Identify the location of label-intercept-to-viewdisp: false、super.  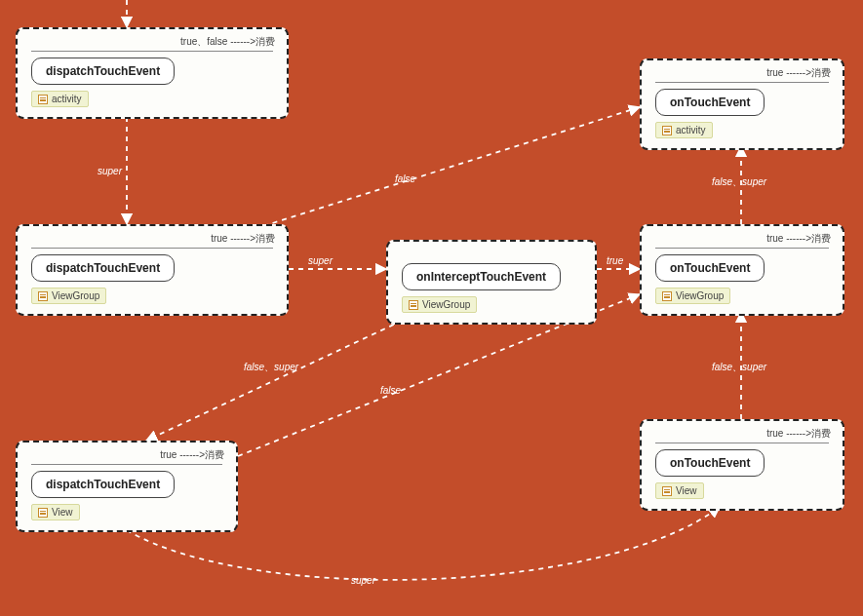
(271, 367).